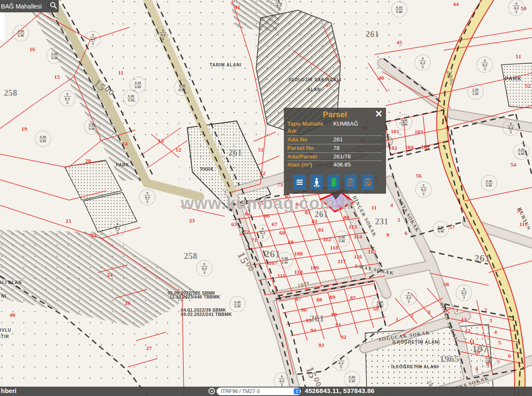 The height and width of the screenshot is (396, 532). Describe the element at coordinates (310, 157) in the screenshot. I see `field-label: Ada/Parsel` at that location.